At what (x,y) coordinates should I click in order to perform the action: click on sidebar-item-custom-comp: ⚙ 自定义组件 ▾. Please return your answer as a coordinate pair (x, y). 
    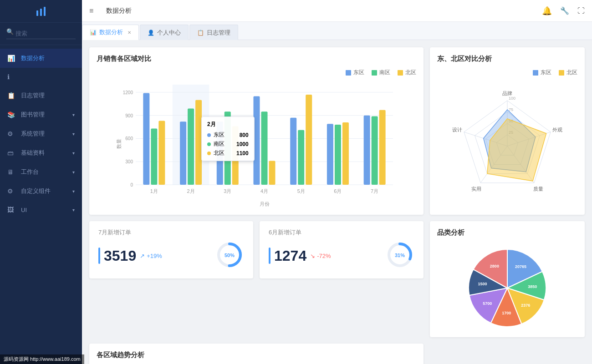
    Looking at the image, I should click on (41, 191).